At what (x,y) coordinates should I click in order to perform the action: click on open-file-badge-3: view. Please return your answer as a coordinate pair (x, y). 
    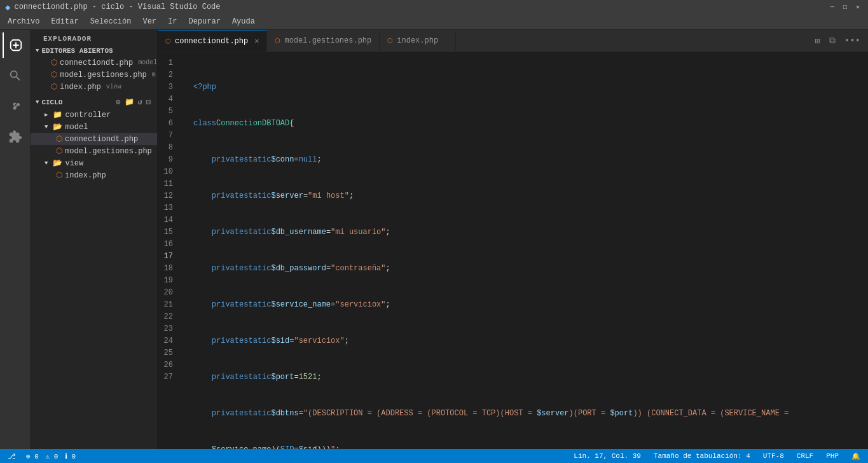
    Looking at the image, I should click on (114, 86).